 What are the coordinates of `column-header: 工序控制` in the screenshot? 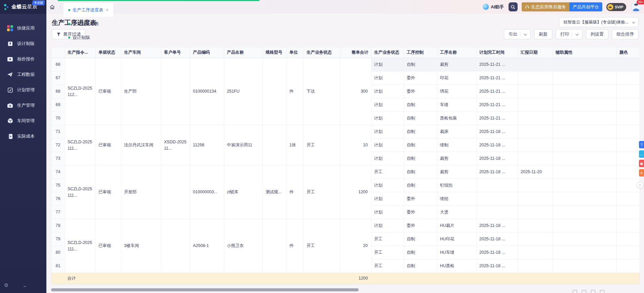 It's located at (421, 53).